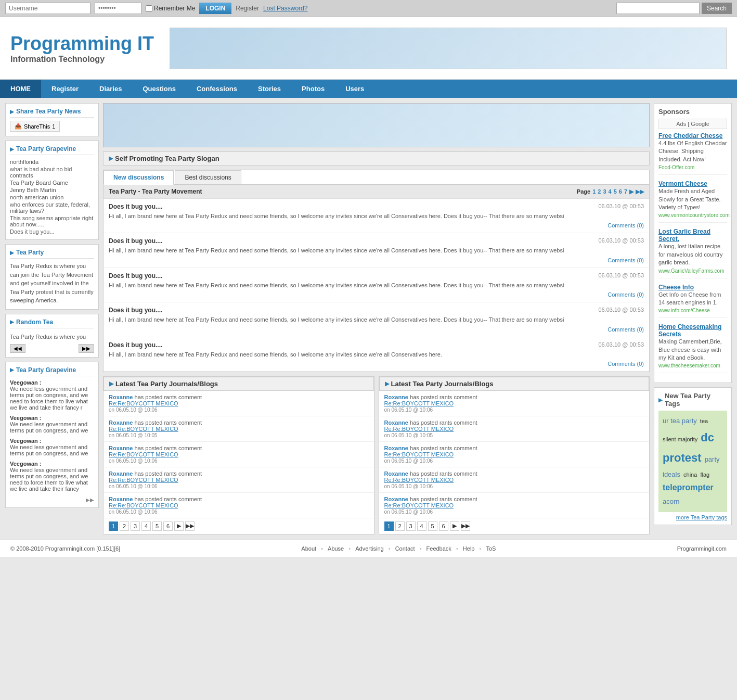 The width and height of the screenshot is (737, 700). What do you see at coordinates (208, 177) in the screenshot?
I see `tab-best-discussions: Best discussions` at bounding box center [208, 177].